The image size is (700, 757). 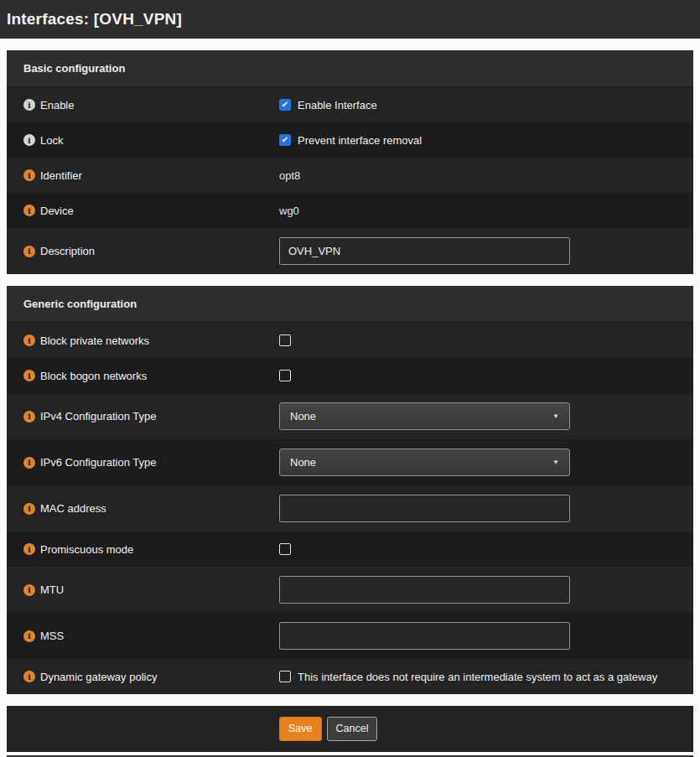 I want to click on checkbox-label: This interface does not require an inter…, so click(x=478, y=677).